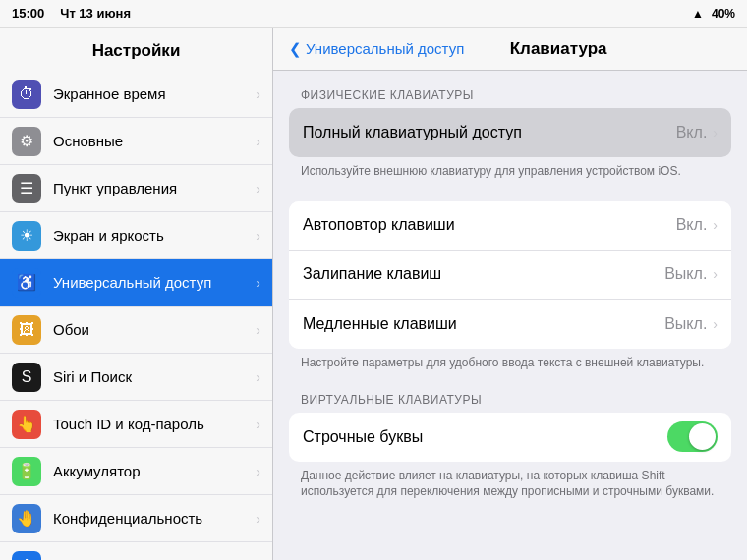 This screenshot has height=560, width=747. Describe the element at coordinates (95, 14) in the screenshot. I see `status-date: Чт 13 июня` at that location.